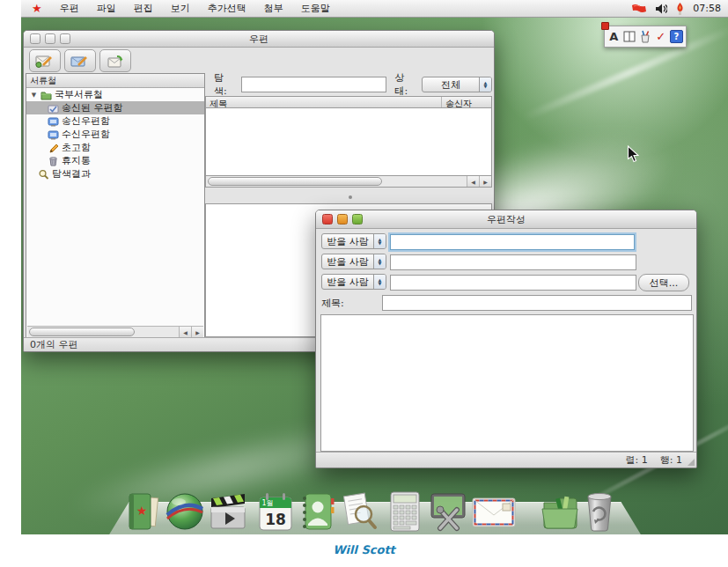 The height and width of the screenshot is (567, 728). I want to click on compose-mail-button, so click(45, 61).